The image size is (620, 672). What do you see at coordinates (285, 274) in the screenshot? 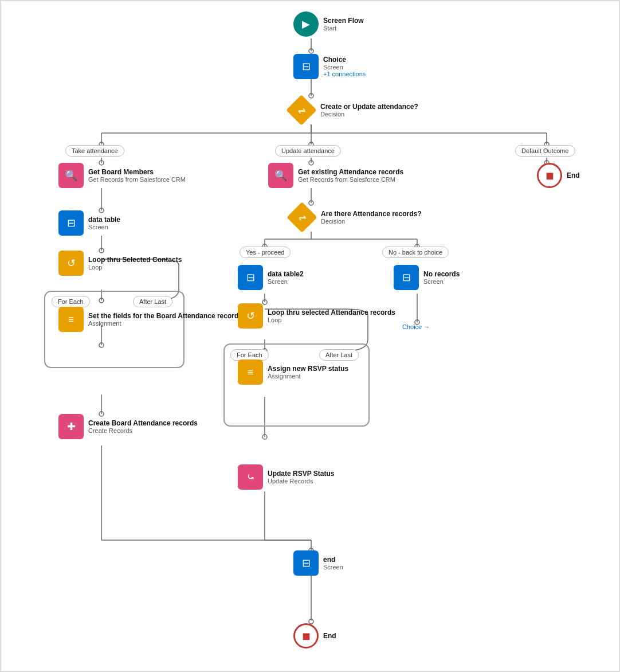
I see `data-table2-title: data table2` at bounding box center [285, 274].